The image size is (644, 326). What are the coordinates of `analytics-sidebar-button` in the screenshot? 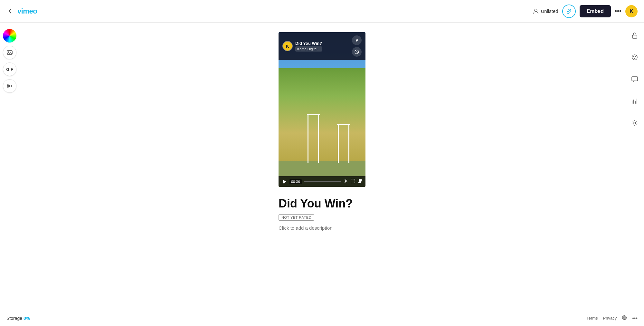 It's located at (635, 101).